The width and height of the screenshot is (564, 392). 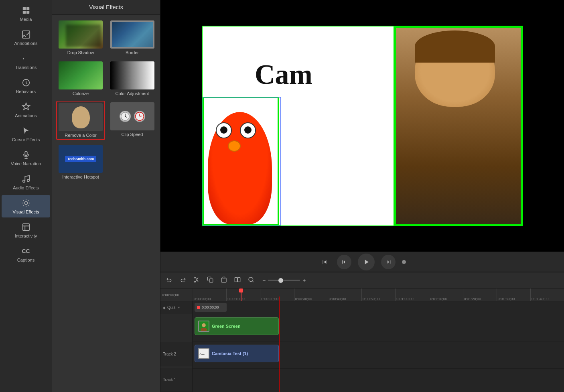 What do you see at coordinates (26, 38) in the screenshot?
I see `sidebar-item-annotations: Annotations` at bounding box center [26, 38].